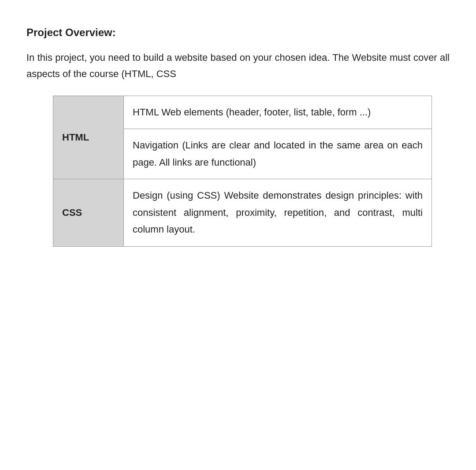 This screenshot has height=470, width=476. Describe the element at coordinates (278, 213) in the screenshot. I see `css-content: Design (using CSS) Website demonstrates …` at that location.